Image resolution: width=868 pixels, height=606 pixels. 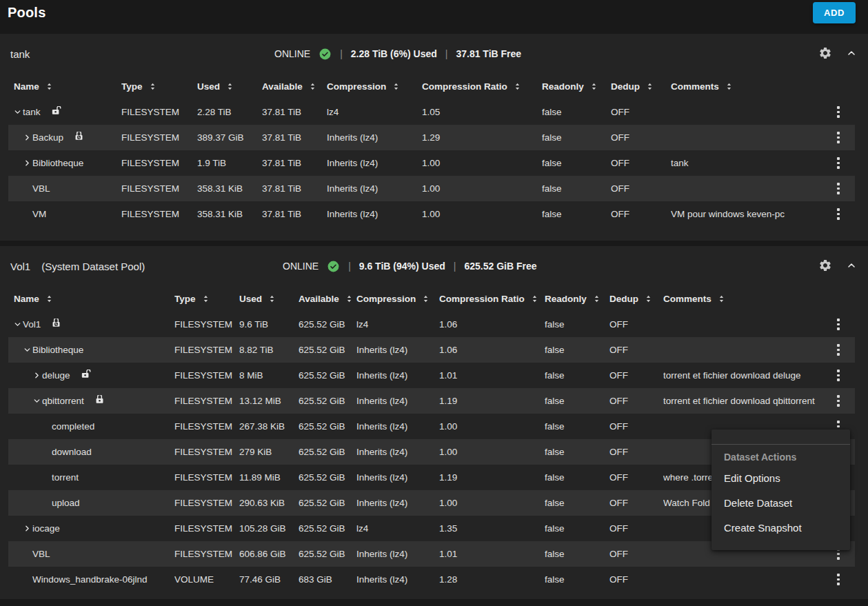 I want to click on table-header-row: NameTypeUsedAvailableCompressionCompress…, so click(x=432, y=299).